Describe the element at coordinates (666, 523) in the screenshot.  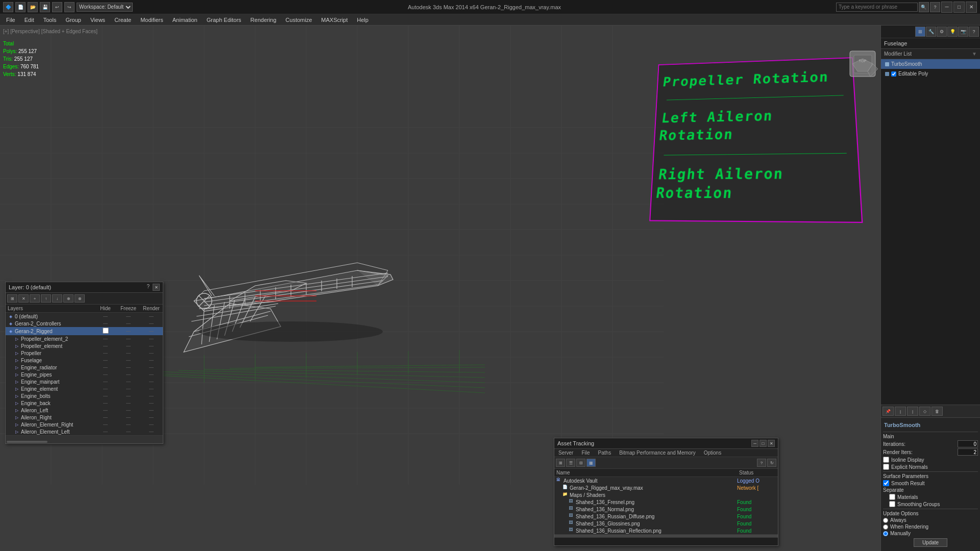
I see `list-item: 🖼 Shahed_136_Glossines.png Found` at that location.